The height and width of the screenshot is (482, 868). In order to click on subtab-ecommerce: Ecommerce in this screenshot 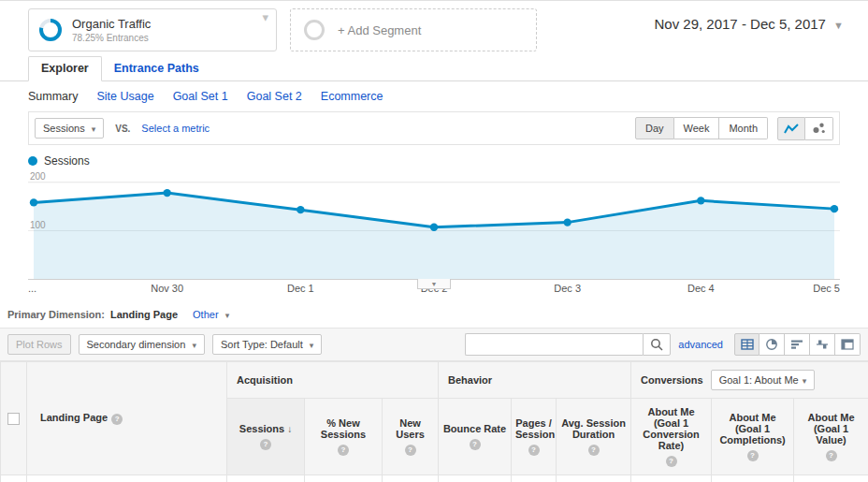, I will do `click(352, 95)`.